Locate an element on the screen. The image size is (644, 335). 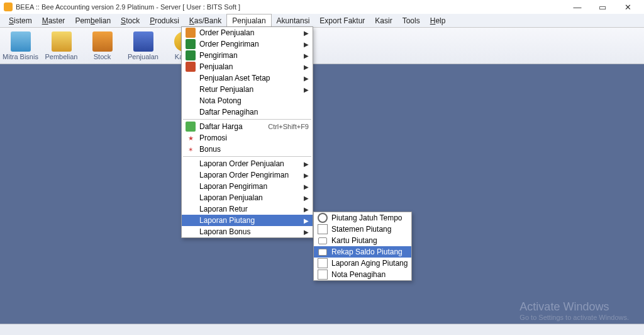
close-button: ✕ is located at coordinates (628, 7).